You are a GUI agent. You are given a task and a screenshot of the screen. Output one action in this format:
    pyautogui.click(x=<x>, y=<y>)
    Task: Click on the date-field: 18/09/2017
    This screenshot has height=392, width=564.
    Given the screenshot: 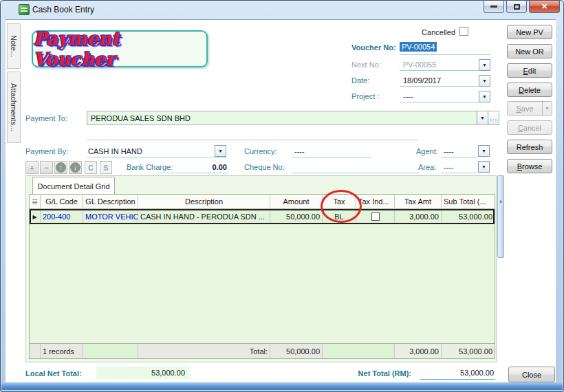 What is the action you would take?
    pyautogui.click(x=422, y=80)
    